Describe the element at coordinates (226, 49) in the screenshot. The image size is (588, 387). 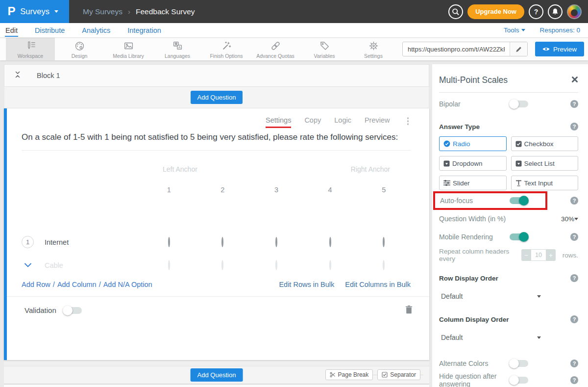
I see `toolbar-item-finish-options: Finish Options` at that location.